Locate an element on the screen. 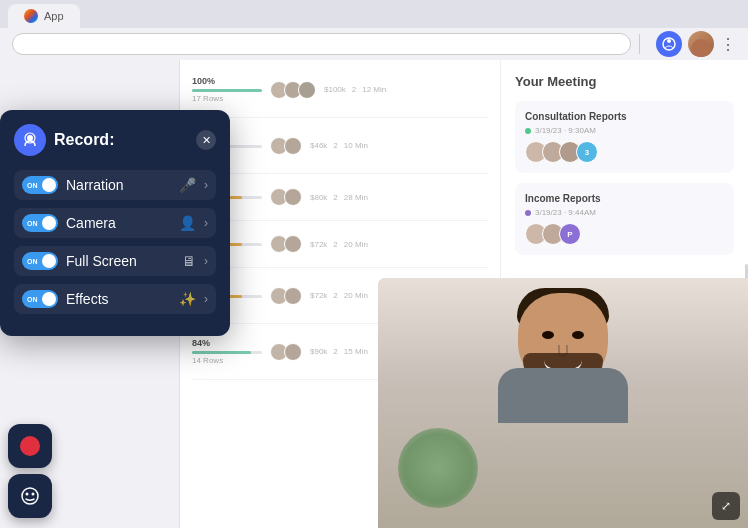 The height and width of the screenshot is (528, 748). torso is located at coordinates (563, 396).